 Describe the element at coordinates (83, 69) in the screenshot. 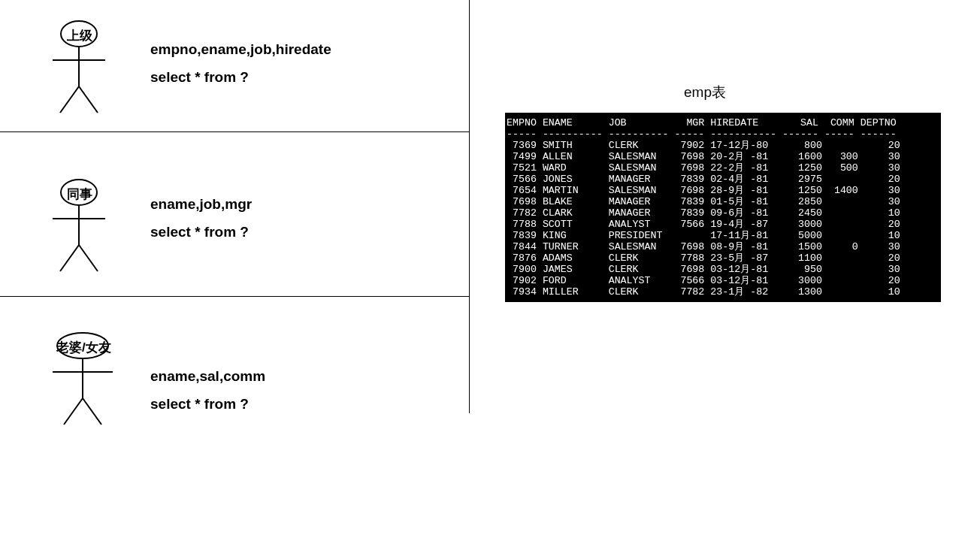

I see `stick-figure-superior: 上级` at that location.